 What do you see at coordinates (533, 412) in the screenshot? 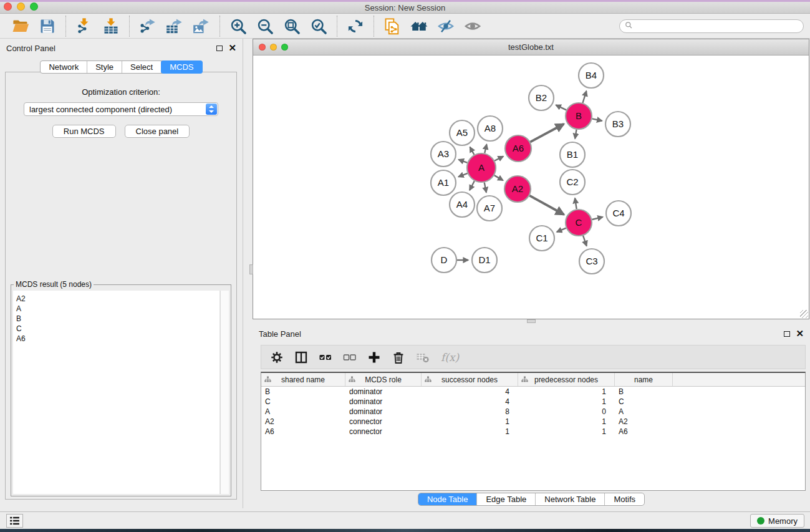
I see `table-row: Adominator80A` at bounding box center [533, 412].